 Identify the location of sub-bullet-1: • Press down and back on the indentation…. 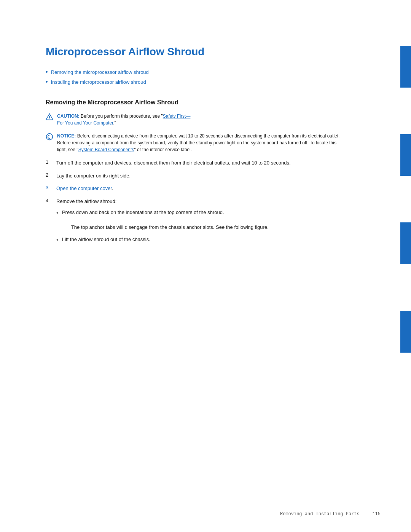
(162, 220).